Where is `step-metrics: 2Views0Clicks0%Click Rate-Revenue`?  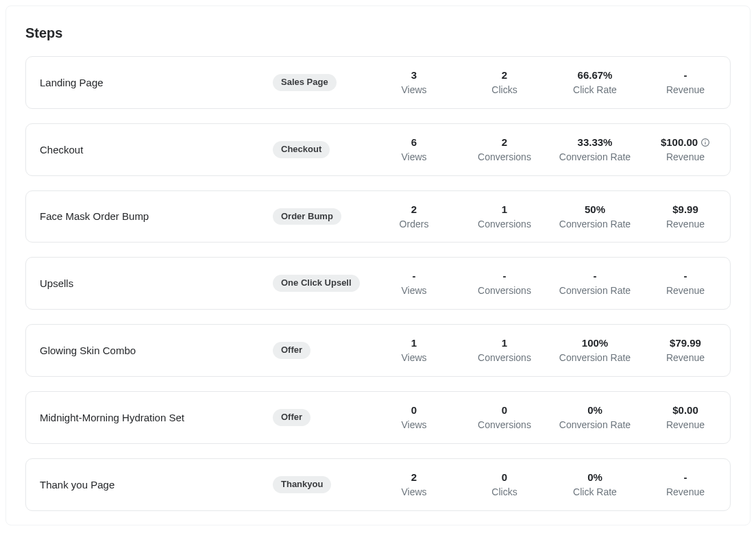 step-metrics: 2Views0Clicks0%Click Rate-Revenue is located at coordinates (550, 485).